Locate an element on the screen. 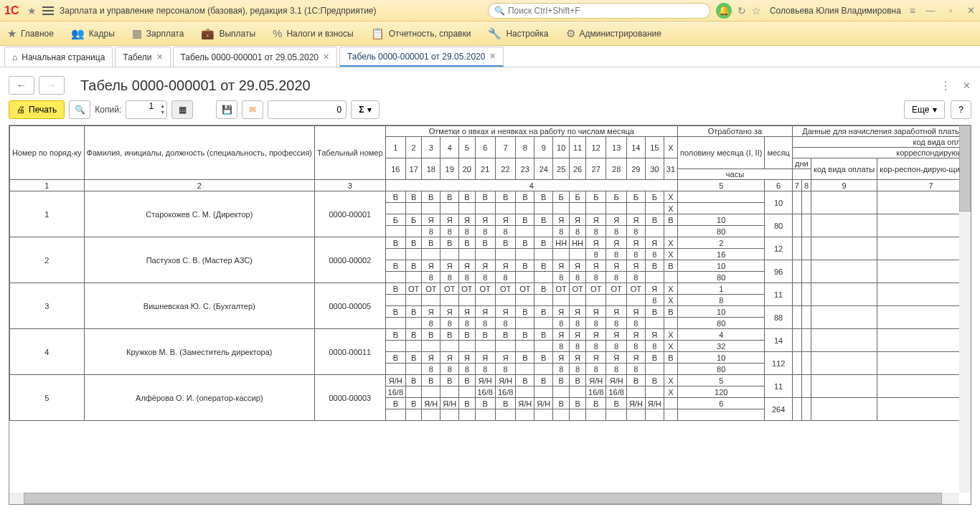 The image size is (980, 522). home-icon: ⌂ is located at coordinates (14, 57).